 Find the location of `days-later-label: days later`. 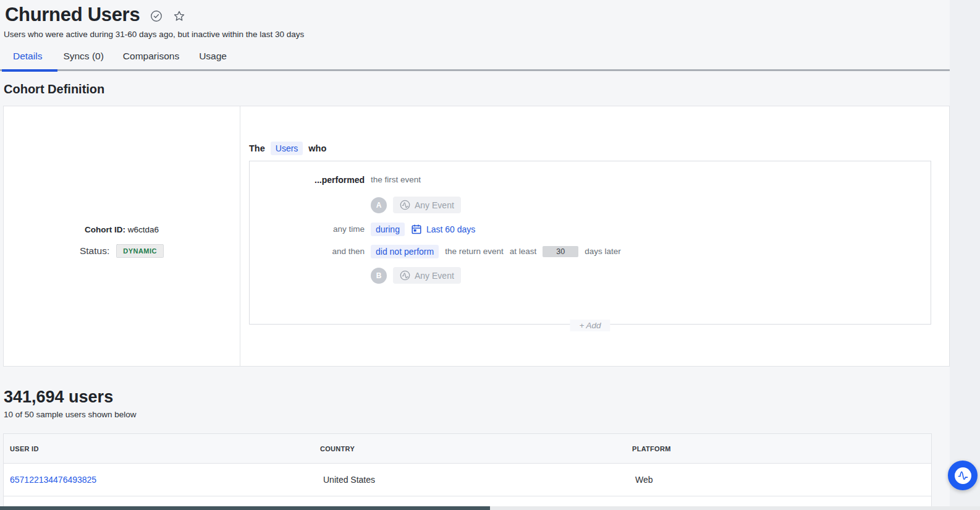

days-later-label: days later is located at coordinates (603, 251).